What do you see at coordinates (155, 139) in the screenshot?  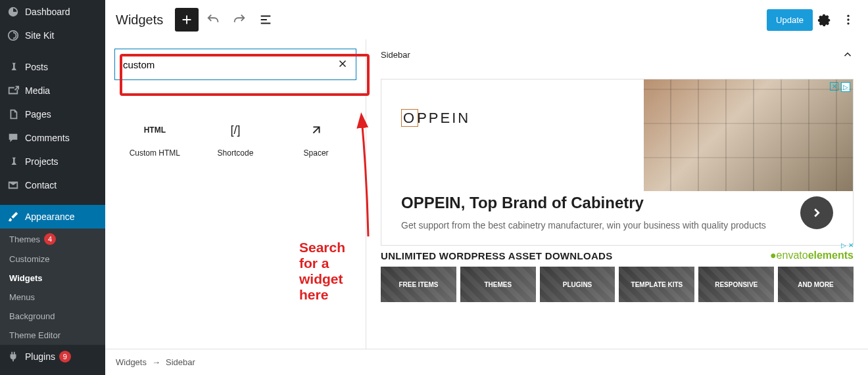 I see `block-custom-html: HTML Custom HTML` at bounding box center [155, 139].